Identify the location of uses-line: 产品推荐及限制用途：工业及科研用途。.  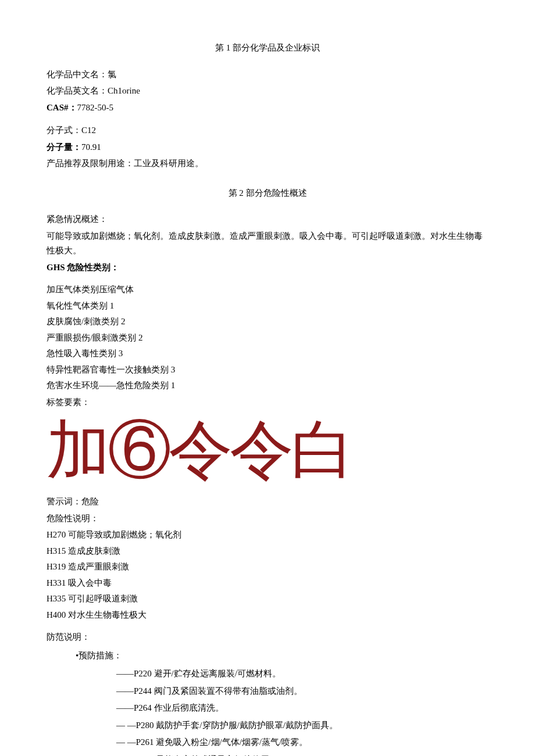
(268, 164).